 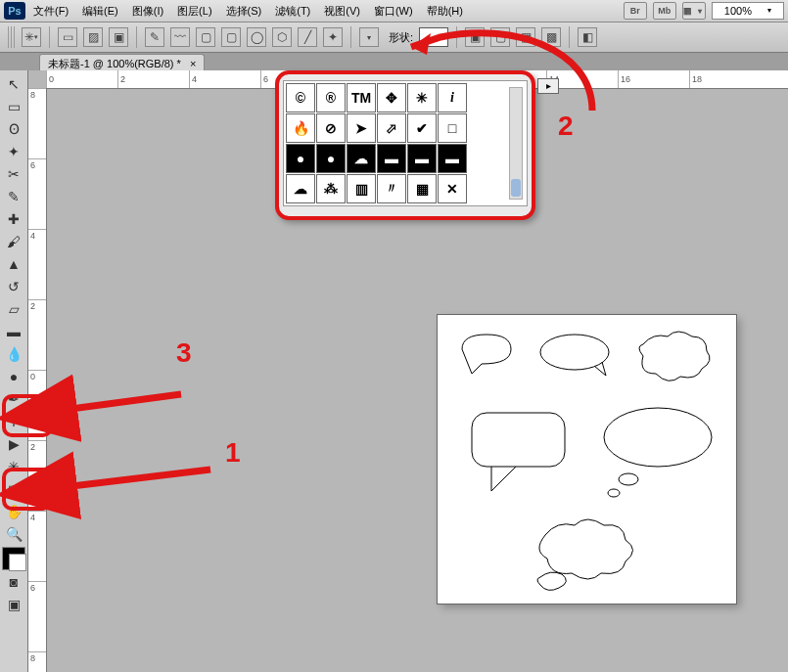 I want to click on right-toolbar: Br Mb ▦▾ 100%▾, so click(x=704, y=11).